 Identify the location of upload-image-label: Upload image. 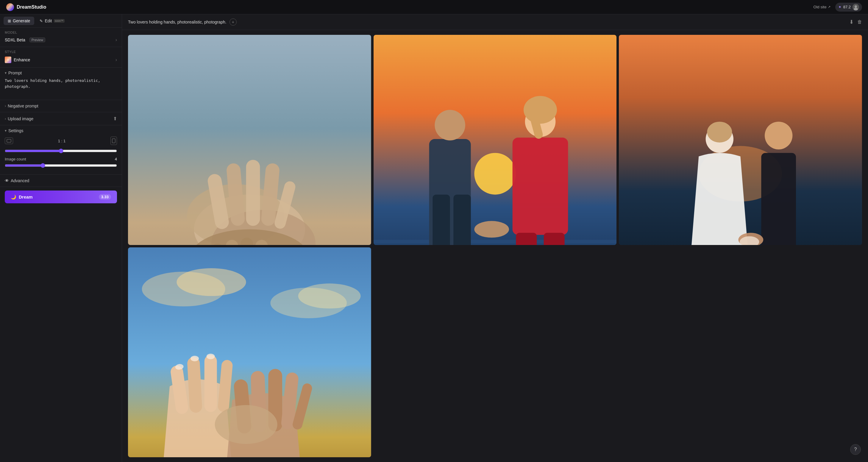
(21, 119).